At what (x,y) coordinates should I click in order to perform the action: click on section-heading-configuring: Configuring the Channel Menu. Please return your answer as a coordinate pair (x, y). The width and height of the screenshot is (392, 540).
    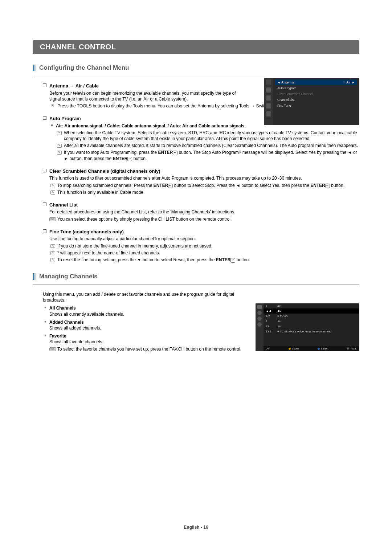
    Looking at the image, I should click on (196, 68).